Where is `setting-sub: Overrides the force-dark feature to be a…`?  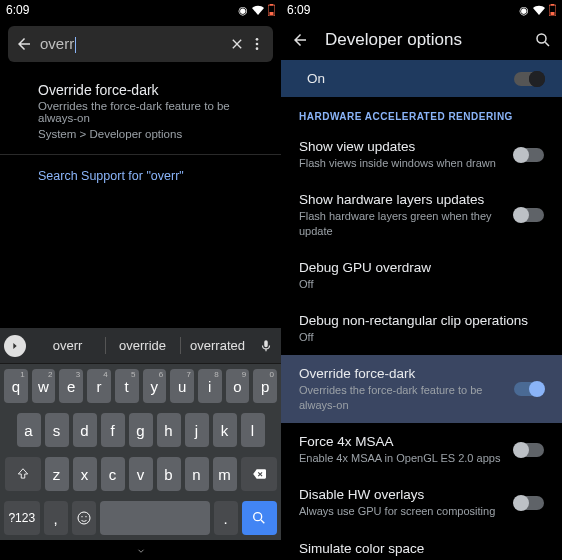 setting-sub: Overrides the force-dark feature to be a… is located at coordinates (406, 398).